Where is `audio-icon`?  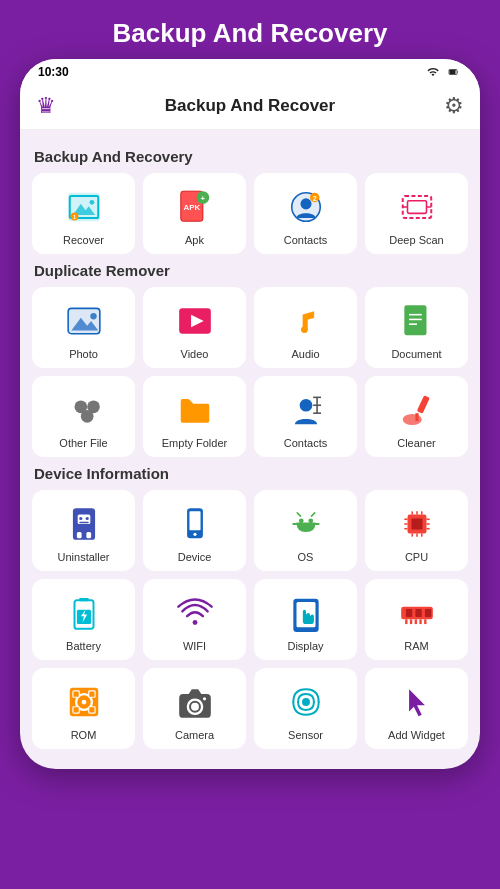 audio-icon is located at coordinates (306, 321).